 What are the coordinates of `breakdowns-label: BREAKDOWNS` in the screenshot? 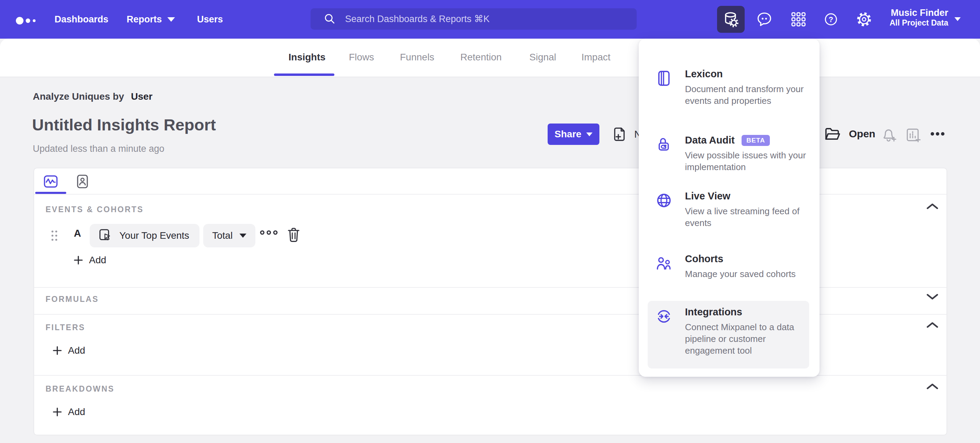 It's located at (80, 389).